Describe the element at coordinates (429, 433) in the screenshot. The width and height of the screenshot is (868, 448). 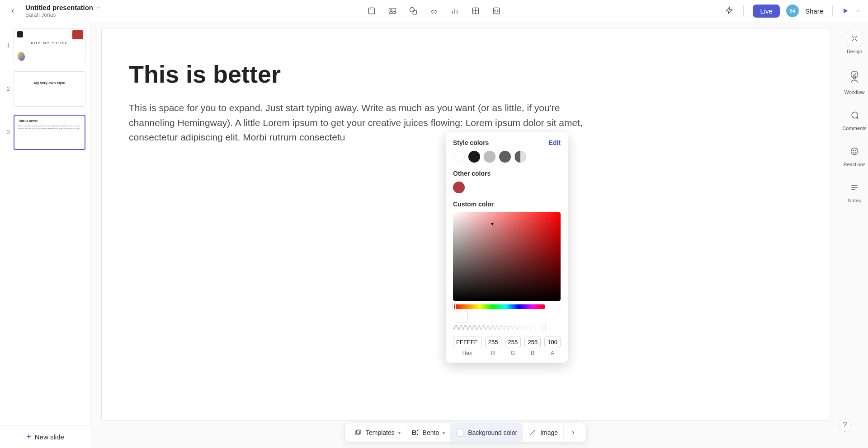
I see `bento-button: B⁚ Bento ▾` at that location.